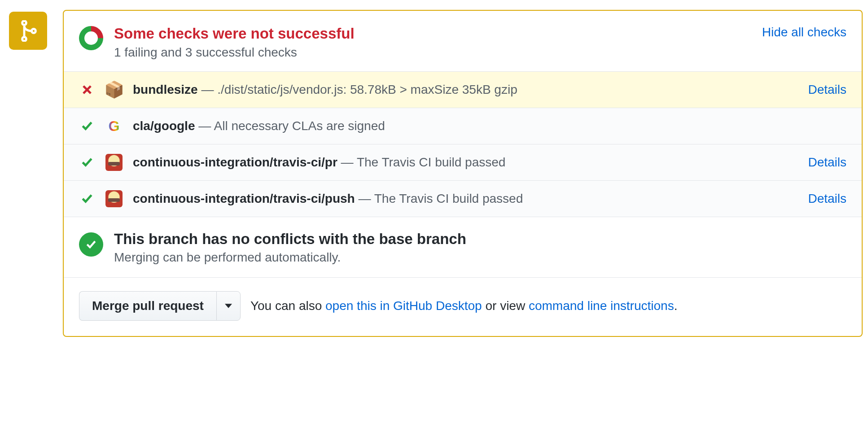  I want to click on check-description: All necessary CLAs are signed, so click(299, 126).